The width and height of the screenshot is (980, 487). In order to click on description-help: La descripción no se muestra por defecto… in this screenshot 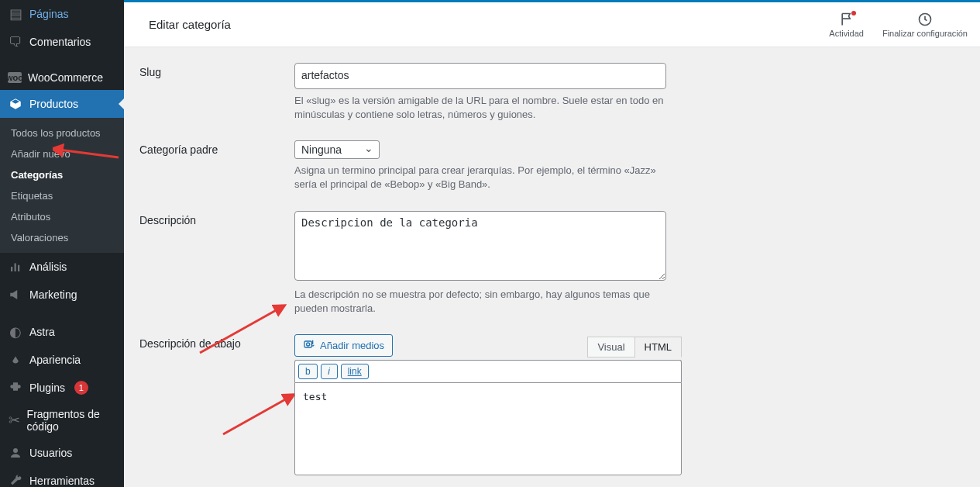, I will do `click(484, 302)`.